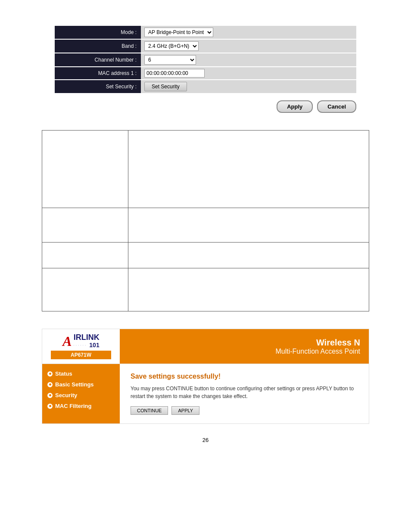 This screenshot has height=532, width=411. What do you see at coordinates (337, 107) in the screenshot?
I see `cancel-button: Cancel` at bounding box center [337, 107].